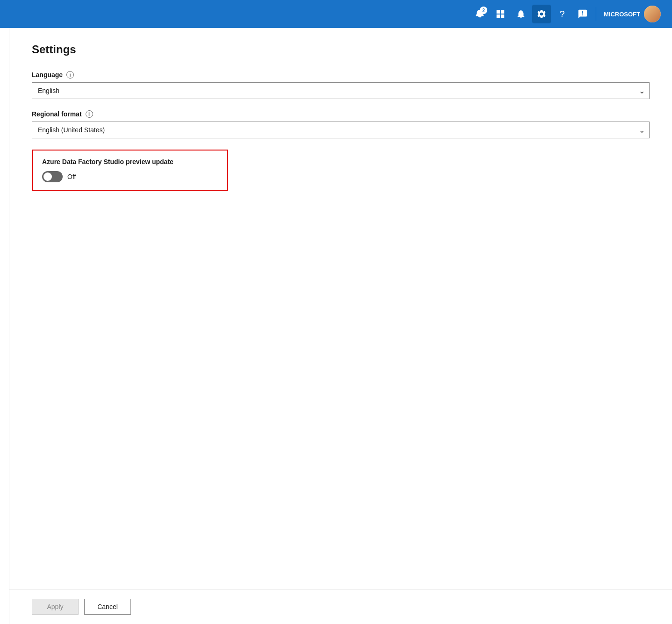  I want to click on feedback-icon, so click(583, 14).